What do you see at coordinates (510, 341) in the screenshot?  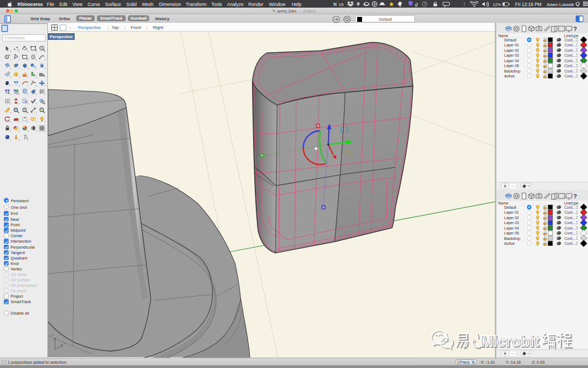 I see `svg-text: Microbit` at bounding box center [510, 341].